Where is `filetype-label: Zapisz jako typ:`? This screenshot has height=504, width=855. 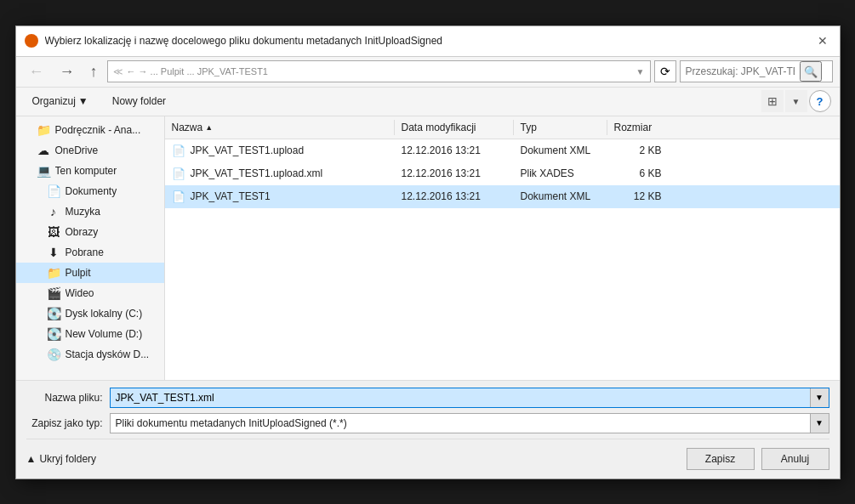
filetype-label: Zapisz jako typ: is located at coordinates (65, 423).